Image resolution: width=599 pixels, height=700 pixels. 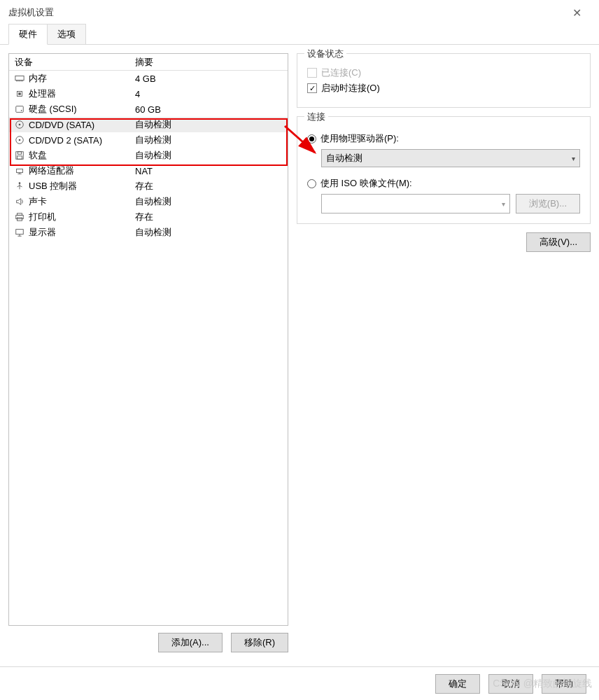 I want to click on remove-button: 移除(R), so click(x=260, y=643).